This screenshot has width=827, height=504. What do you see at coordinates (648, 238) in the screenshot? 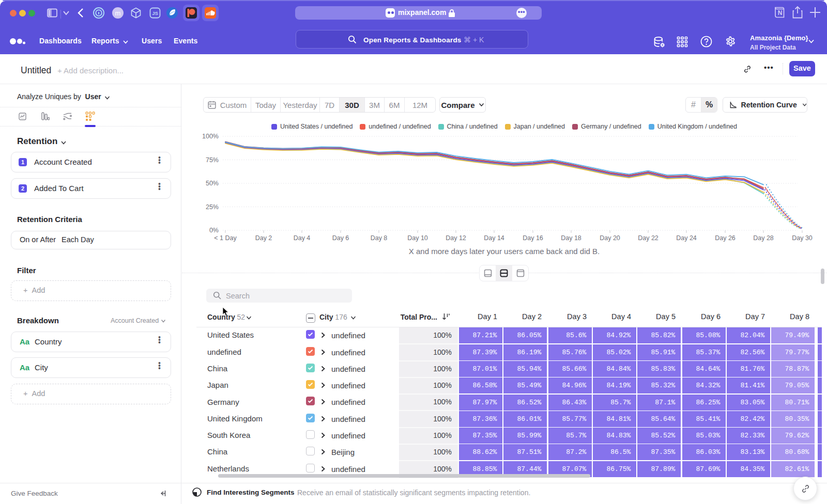
I see `svg-text: Day 22` at bounding box center [648, 238].